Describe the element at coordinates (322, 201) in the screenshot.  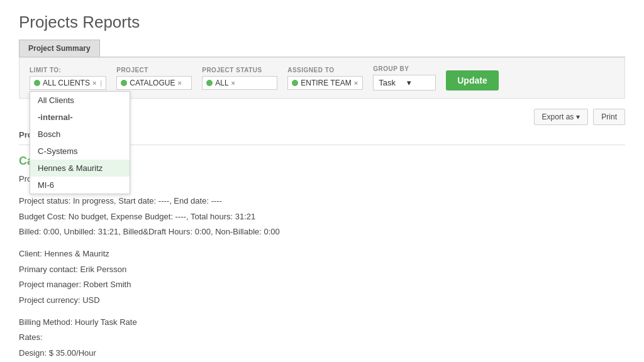
I see `project-status-line: Project status: In progress, Start date:…` at that location.